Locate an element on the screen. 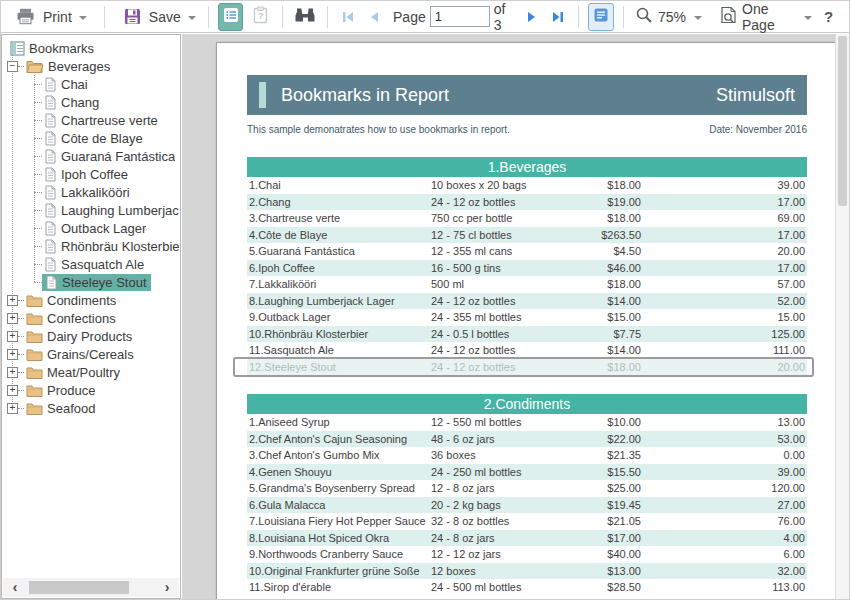 This screenshot has width=850, height=600. tree-item-steeleye-stout: Steeleye Stout is located at coordinates (90, 282).